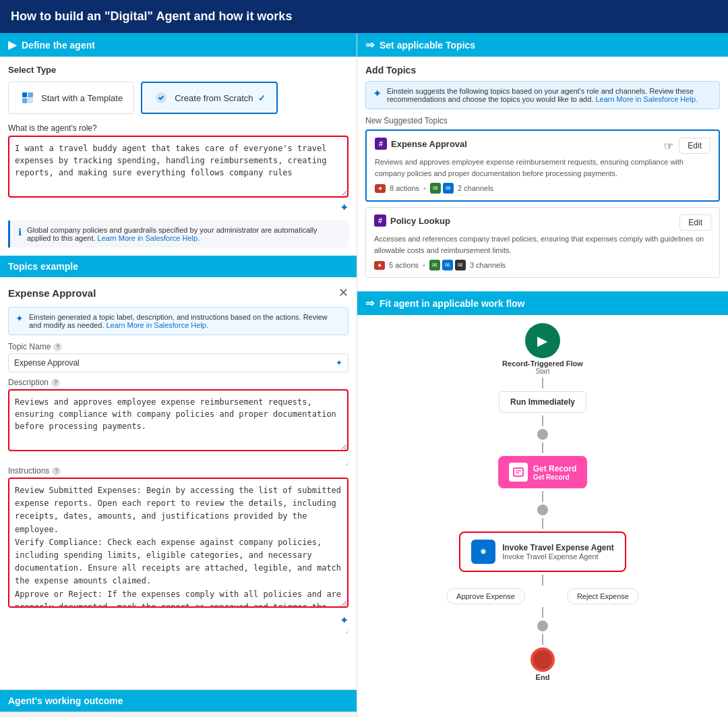 The height and width of the screenshot is (717, 728). I want to click on agent-outcome-section: Travel Expense Agent 9:55 AM Good new, C…, so click(178, 714).